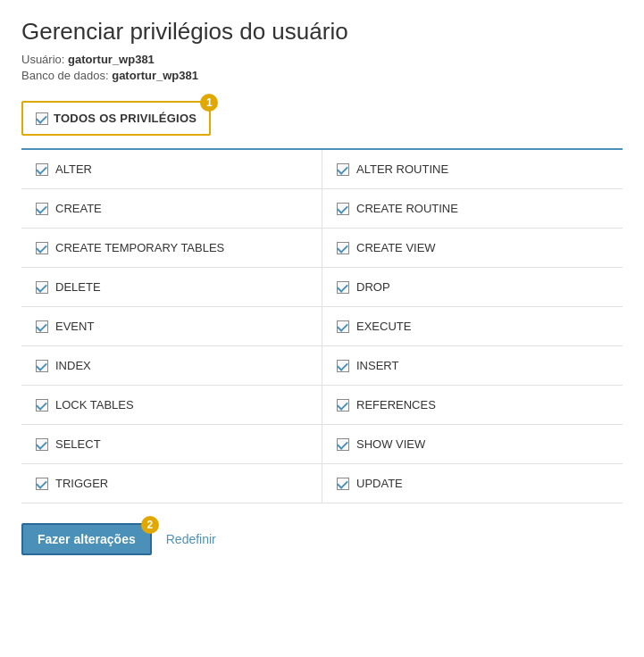 The image size is (644, 657). I want to click on table-row: CREATE TEMPORARY TABLES CREATE VIEW, so click(322, 248).